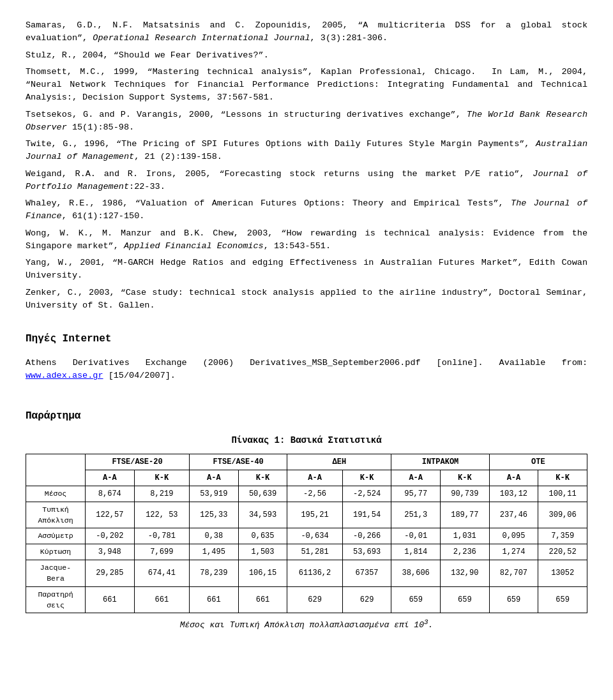 The image size is (613, 700). I want to click on ref-tsetsekos-journal: The World Bank Research Observer, so click(306, 121).